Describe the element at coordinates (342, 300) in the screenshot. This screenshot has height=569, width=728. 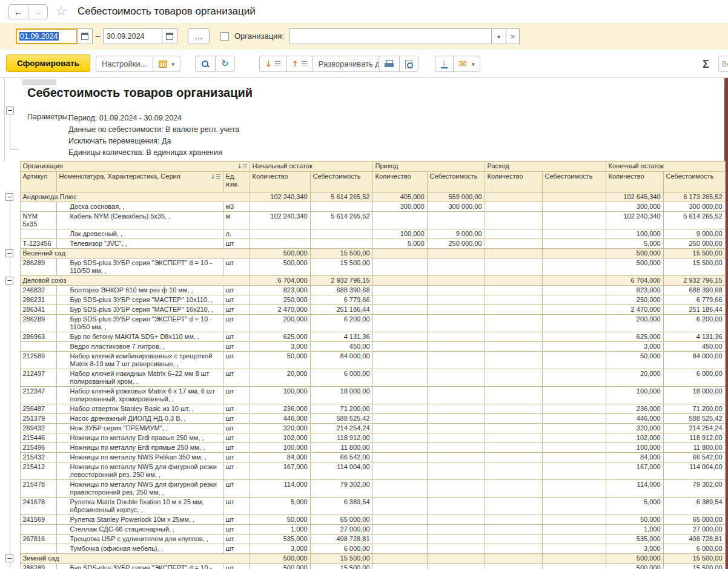
I see `opening-cost-cell: 6 779,66` at that location.